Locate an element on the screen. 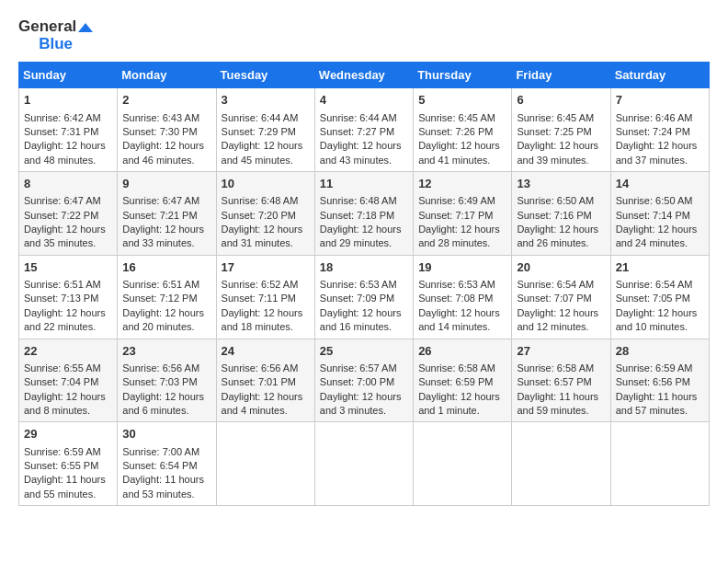 Image resolution: width=728 pixels, height=563 pixels. calendar-cell: 2Sunrise: 6:43 AMSunset: 7:30 PMDaylight… is located at coordinates (167, 131).